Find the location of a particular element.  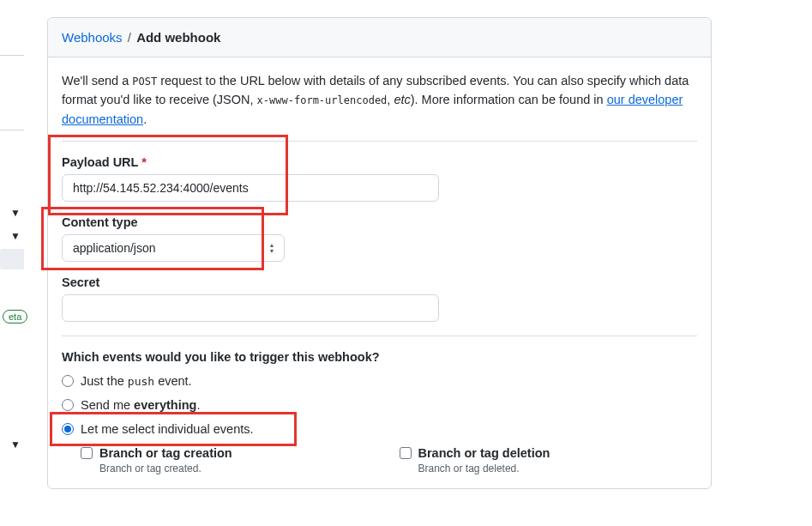

label-text: Payload URL is located at coordinates (99, 162).